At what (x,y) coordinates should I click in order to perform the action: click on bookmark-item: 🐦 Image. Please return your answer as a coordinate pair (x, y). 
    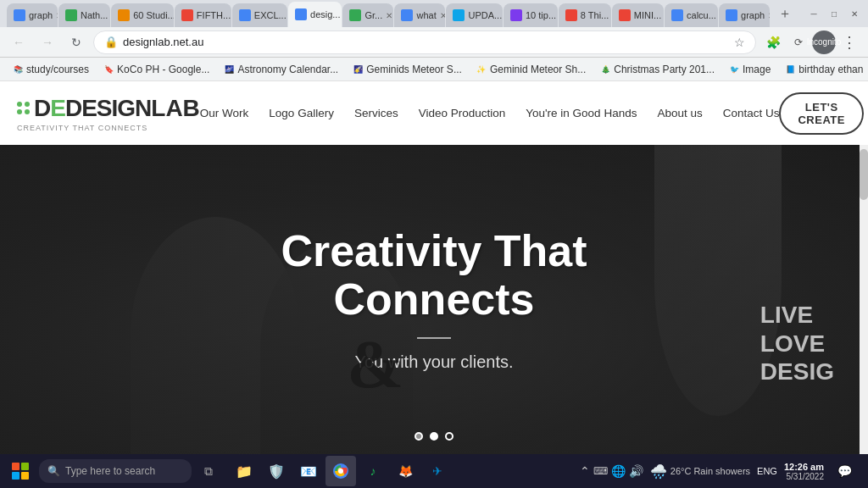
    Looking at the image, I should click on (749, 69).